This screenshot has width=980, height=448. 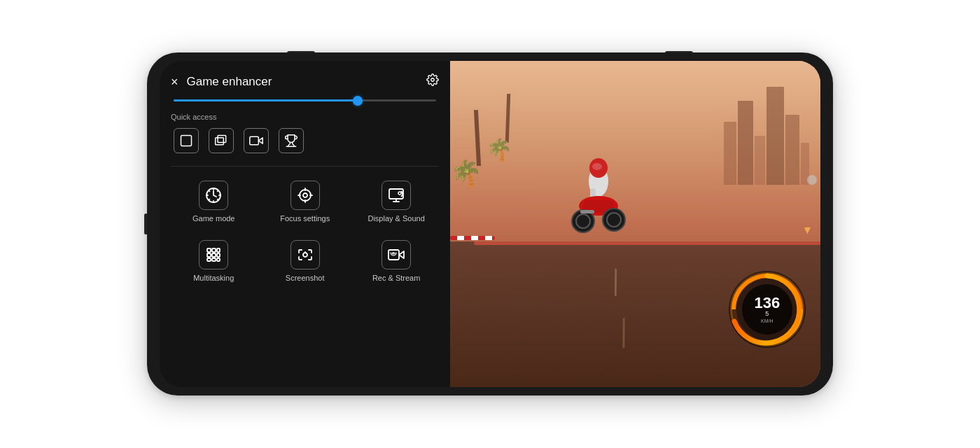 I want to click on slider-track, so click(x=305, y=101).